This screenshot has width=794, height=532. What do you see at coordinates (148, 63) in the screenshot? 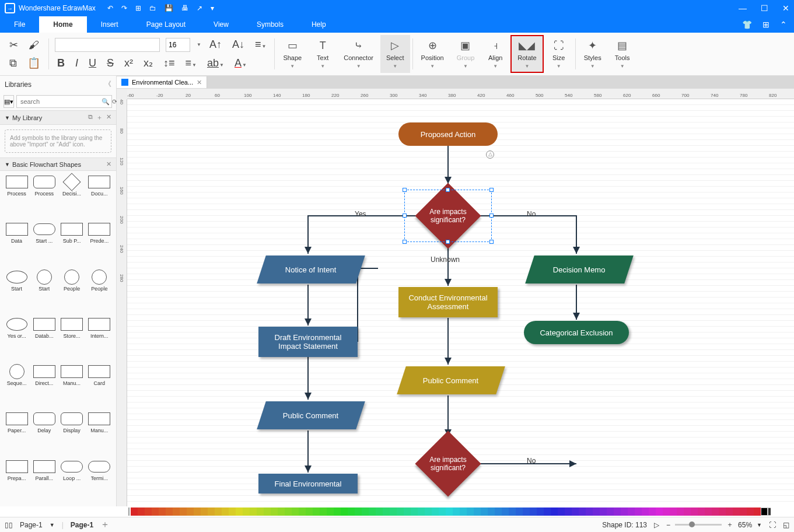
I see `subscript-icon: x₂` at bounding box center [148, 63].